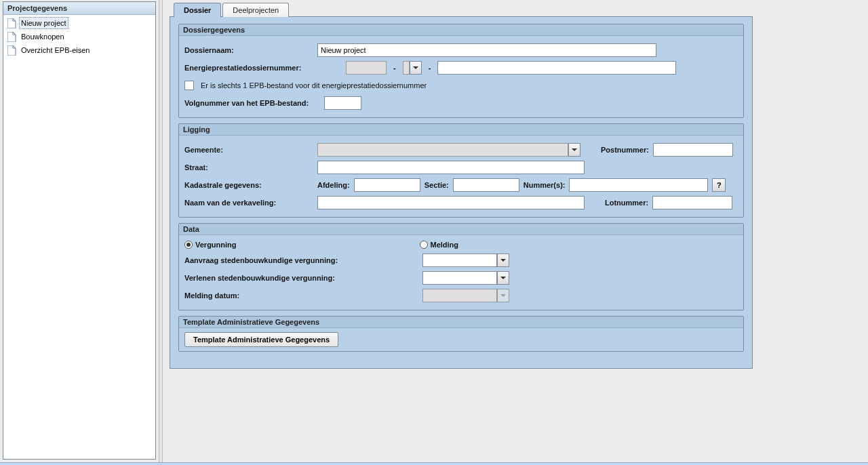 This screenshot has width=868, height=465. What do you see at coordinates (406, 68) in the screenshot?
I see `epd-part2-value` at bounding box center [406, 68].